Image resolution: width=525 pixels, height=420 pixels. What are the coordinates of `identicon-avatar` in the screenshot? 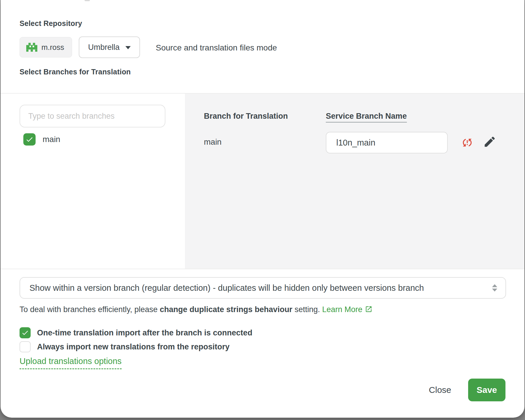 It's located at (32, 47).